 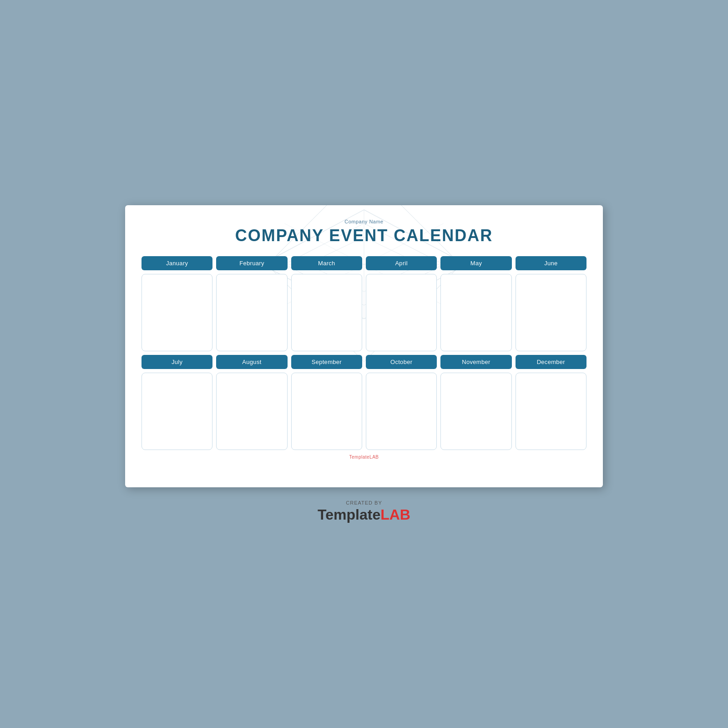 What do you see at coordinates (551, 313) in the screenshot?
I see `month-content-june` at bounding box center [551, 313].